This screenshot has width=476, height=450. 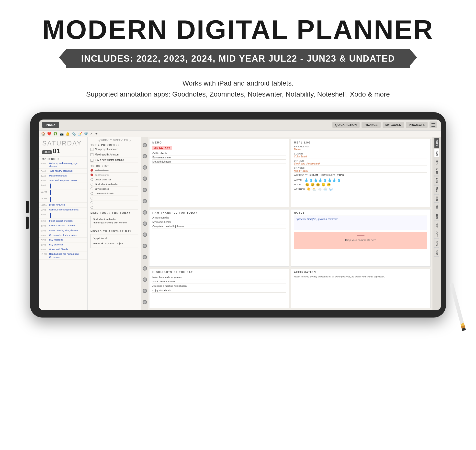 I want to click on month-tab-dec: DEC, so click(x=437, y=252).